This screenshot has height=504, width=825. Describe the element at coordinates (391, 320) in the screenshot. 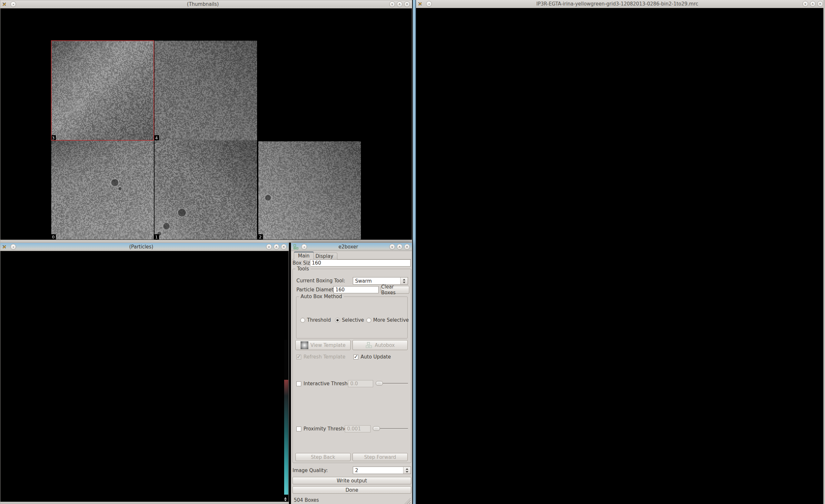

I see `more-selective-radio-label: More Selective` at that location.